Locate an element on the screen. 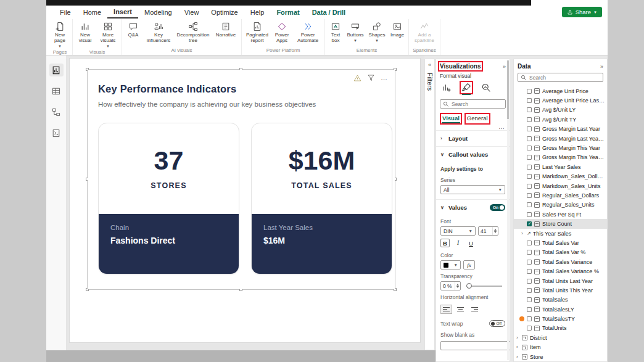 The width and height of the screenshot is (644, 362). field-row: › ↗ Total Units Last Year is located at coordinates (560, 281).